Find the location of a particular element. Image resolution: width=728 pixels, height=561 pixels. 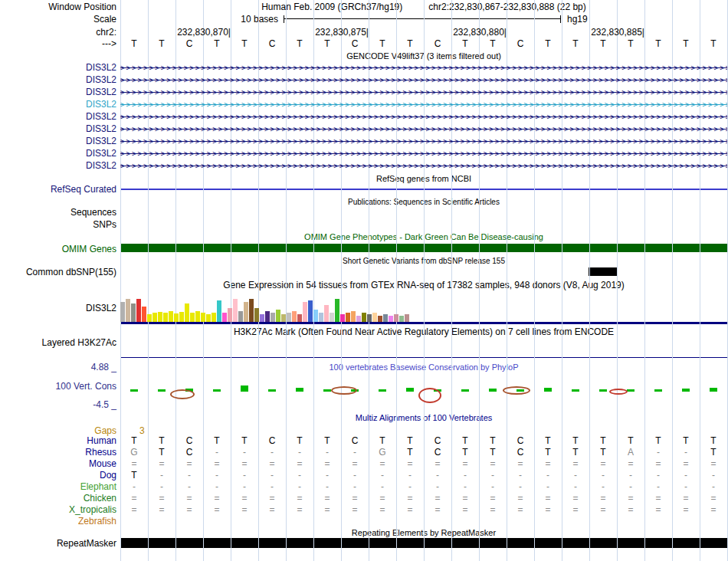

omim-genes-label: OMIM Genes is located at coordinates (58, 249).